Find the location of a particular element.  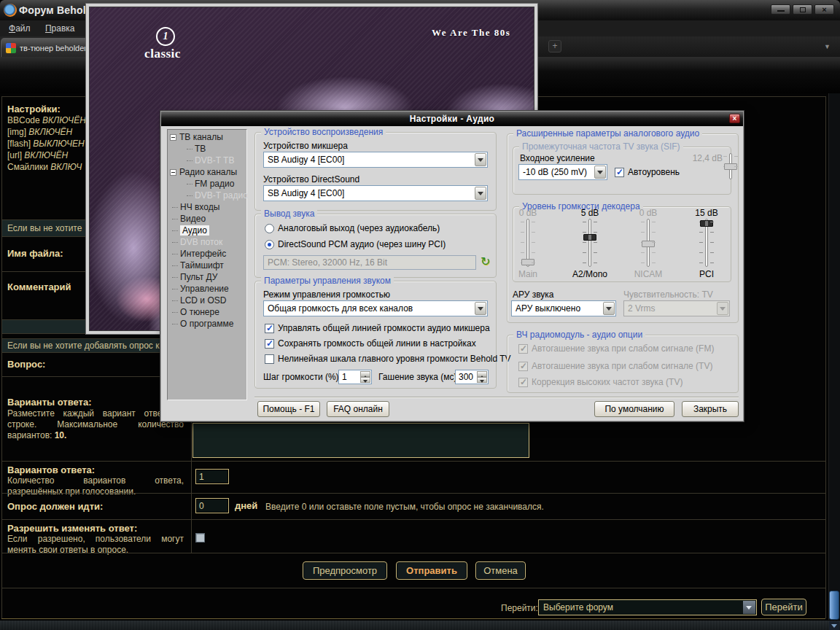

faq-button: FAQ онлайн is located at coordinates (358, 409).